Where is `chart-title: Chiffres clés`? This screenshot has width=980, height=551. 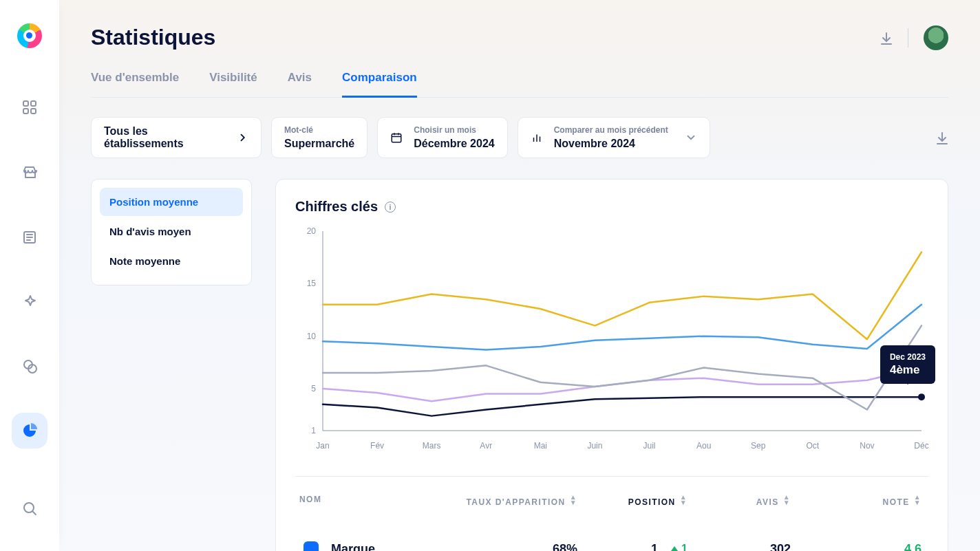
chart-title: Chiffres clés is located at coordinates (337, 206).